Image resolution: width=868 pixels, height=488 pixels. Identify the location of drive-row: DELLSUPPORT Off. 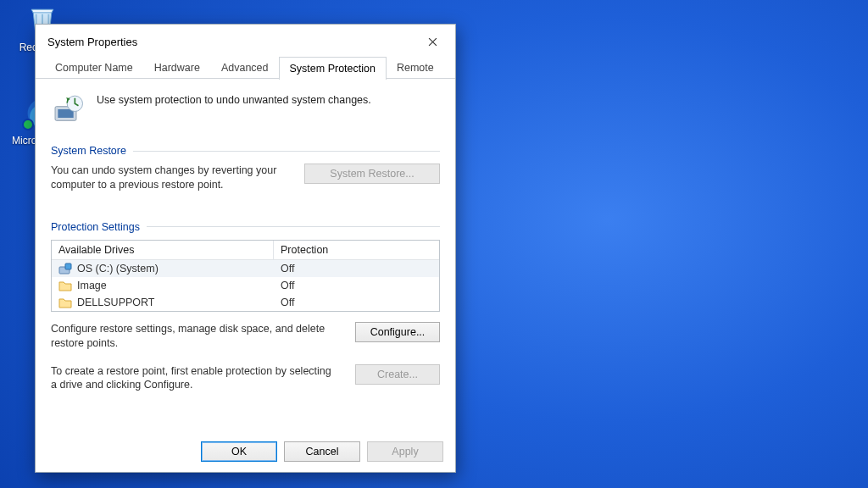
(246, 302).